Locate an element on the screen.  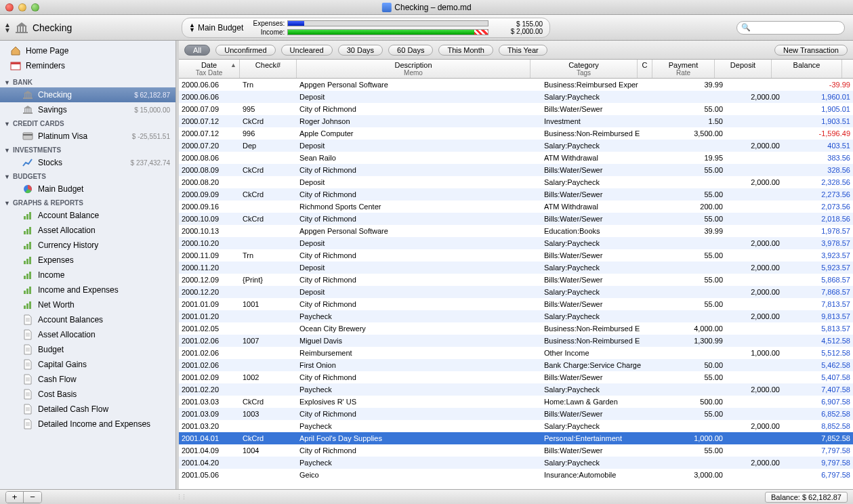
close-window-button is located at coordinates (9, 7).